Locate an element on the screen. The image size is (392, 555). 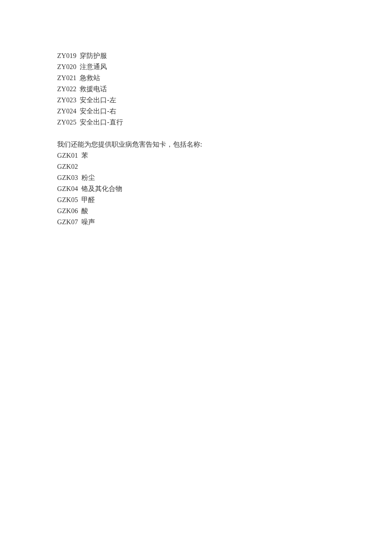
list-item: ZY025 安全出口-直行 is located at coordinates (225, 122).